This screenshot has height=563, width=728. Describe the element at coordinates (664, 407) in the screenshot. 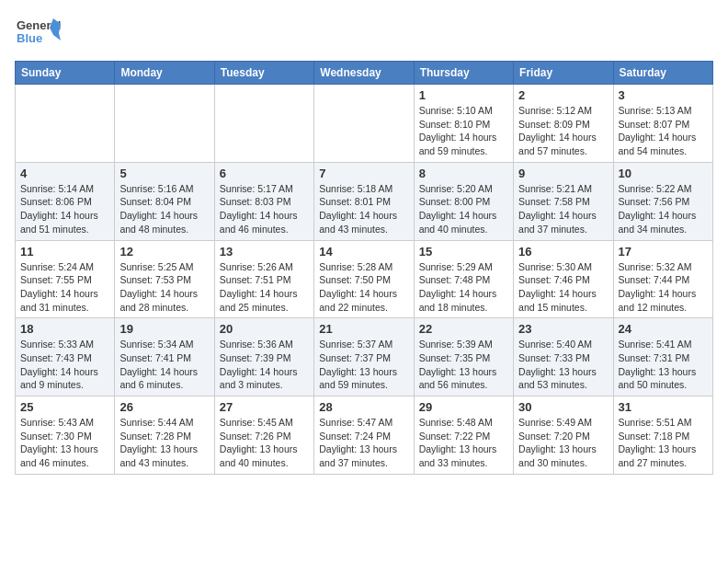

I see `day-number: 31` at that location.